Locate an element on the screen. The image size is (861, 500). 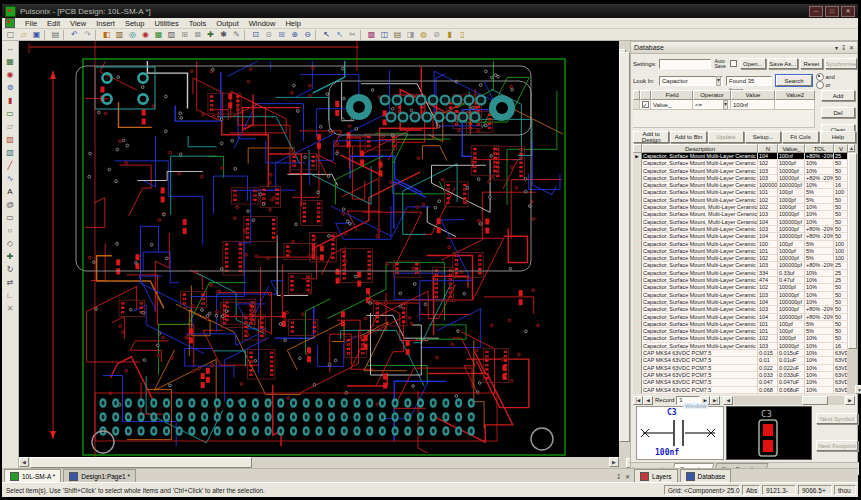
open-button: Open... is located at coordinates (753, 64).